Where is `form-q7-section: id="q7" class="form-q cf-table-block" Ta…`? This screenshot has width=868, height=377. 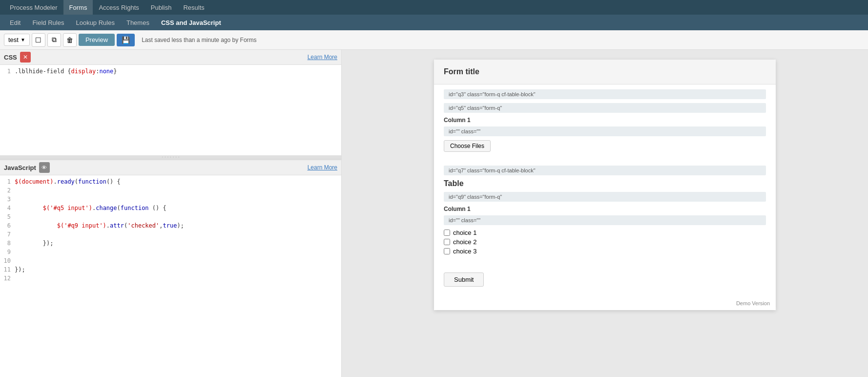
form-q7-section: id="q7" class="form-q cf-table-block" Ta… is located at coordinates (605, 210).